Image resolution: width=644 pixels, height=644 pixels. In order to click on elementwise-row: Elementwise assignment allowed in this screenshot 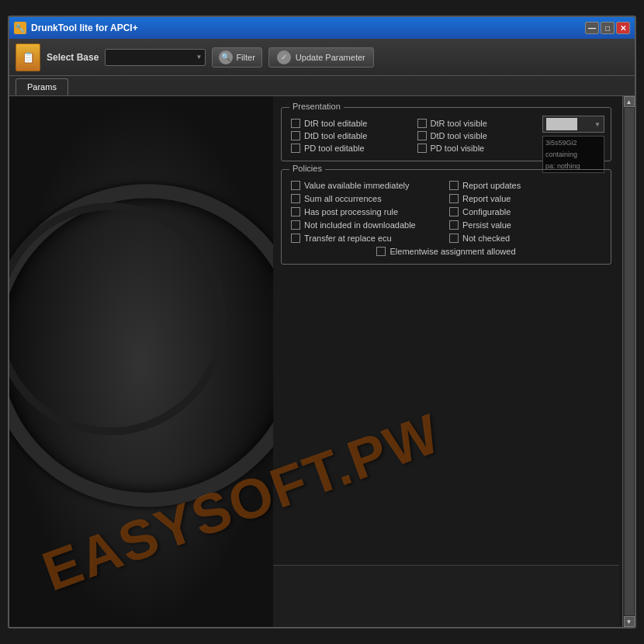, I will do `click(445, 251)`.